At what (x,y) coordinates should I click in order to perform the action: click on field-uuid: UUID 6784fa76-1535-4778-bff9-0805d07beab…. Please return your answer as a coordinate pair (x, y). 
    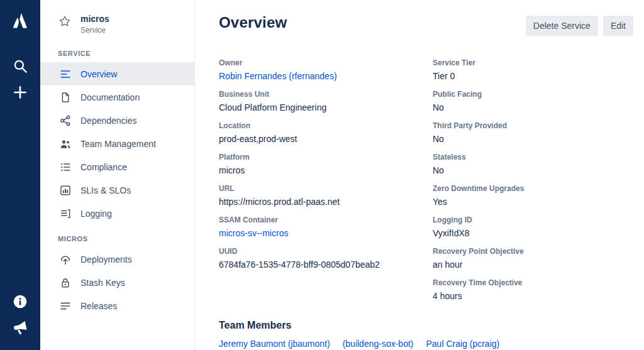
    Looking at the image, I should click on (326, 259).